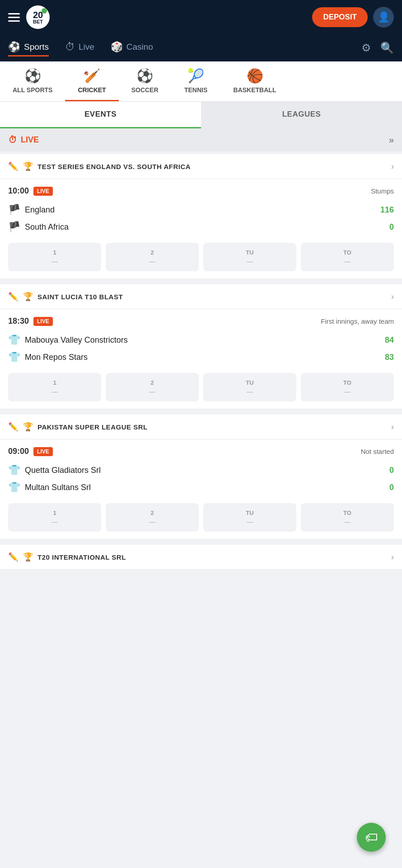 The width and height of the screenshot is (402, 868). I want to click on trophy-icon-2: 🏆, so click(28, 297).